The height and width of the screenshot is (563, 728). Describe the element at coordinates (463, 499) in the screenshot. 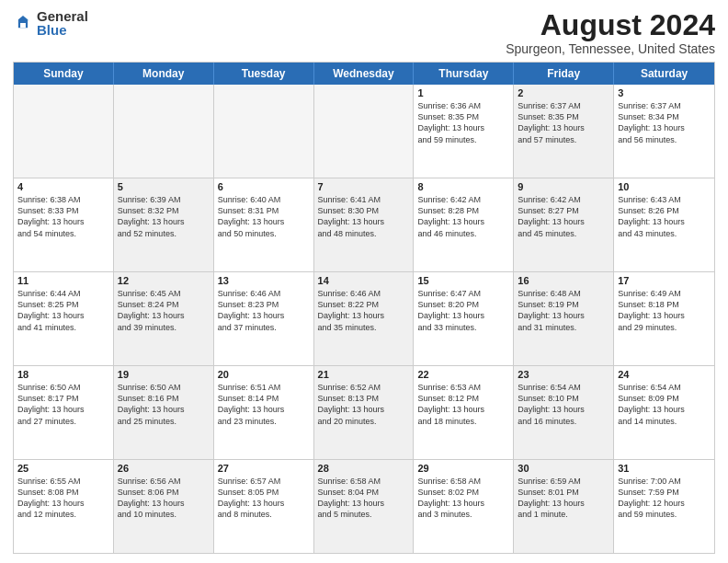

I see `cell-info: Sunrise: 6:58 AM Sunset: 8:02 PM Dayligh…` at that location.